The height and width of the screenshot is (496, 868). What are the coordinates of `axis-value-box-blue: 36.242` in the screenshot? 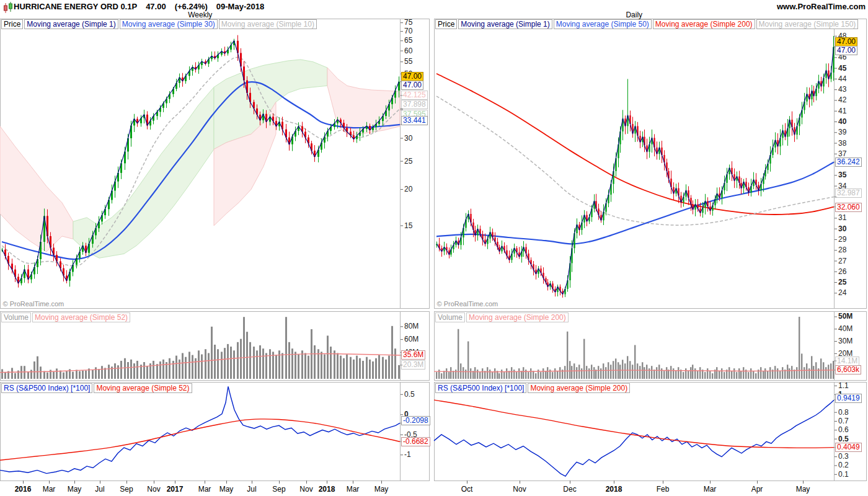 It's located at (848, 162).